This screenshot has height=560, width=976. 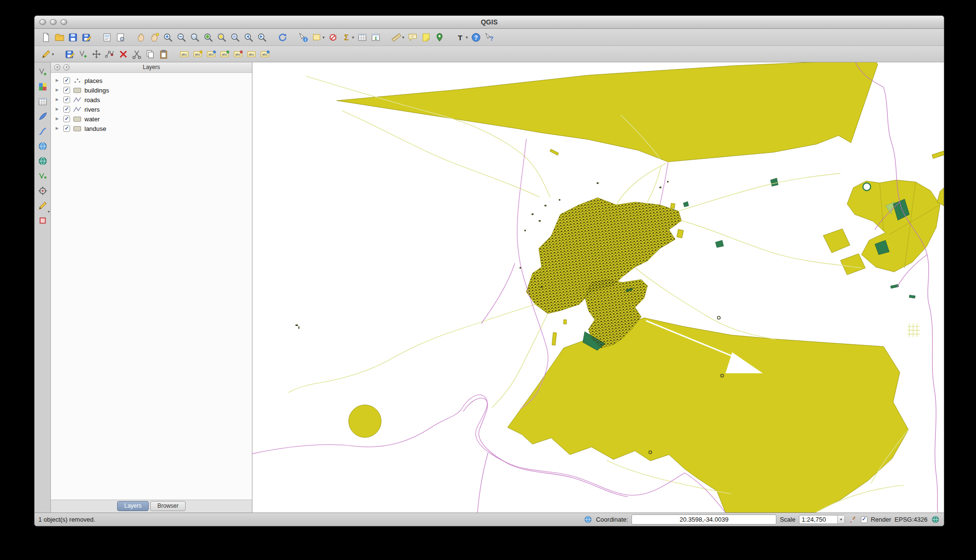 What do you see at coordinates (92, 119) in the screenshot?
I see `layer-label: water` at bounding box center [92, 119].